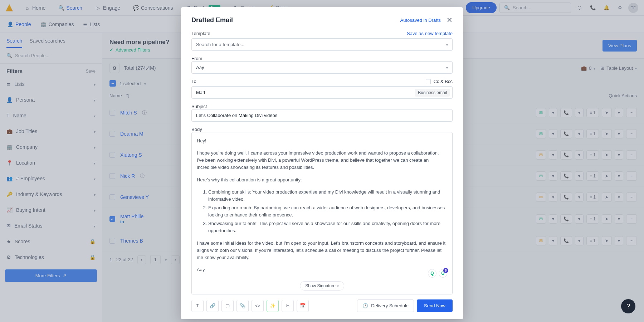 The width and height of the screenshot is (644, 322). What do you see at coordinates (365, 306) in the screenshot?
I see `clock-icon: 🕐` at bounding box center [365, 306].